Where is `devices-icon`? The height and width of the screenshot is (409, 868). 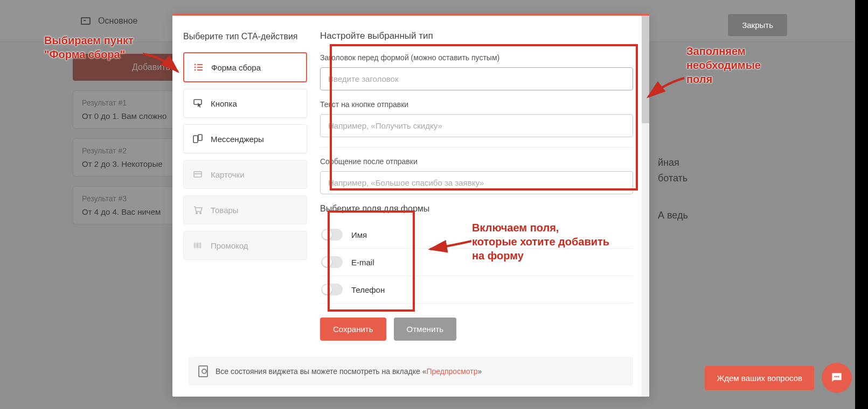
devices-icon is located at coordinates (198, 139).